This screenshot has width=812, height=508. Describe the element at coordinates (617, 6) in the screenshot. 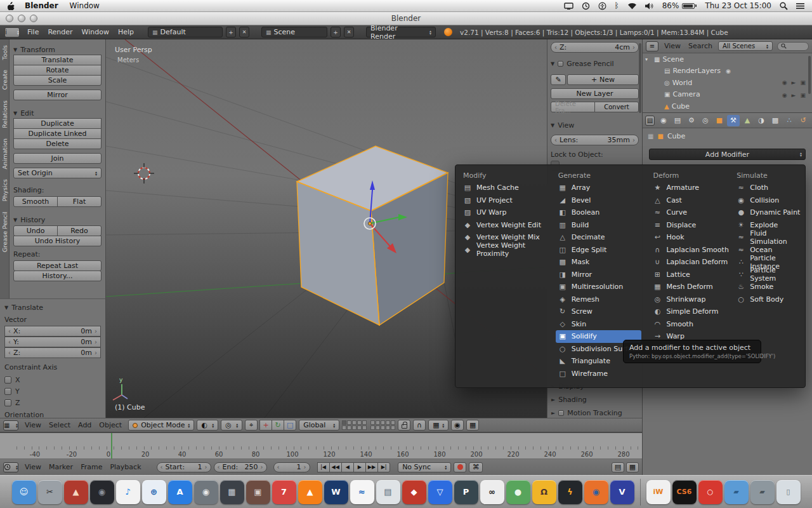

I see `bluetooth-icon: ᛒ` at that location.